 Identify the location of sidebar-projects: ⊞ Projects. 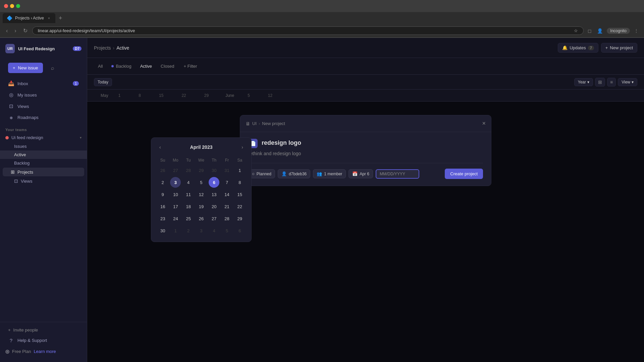
(44, 172).